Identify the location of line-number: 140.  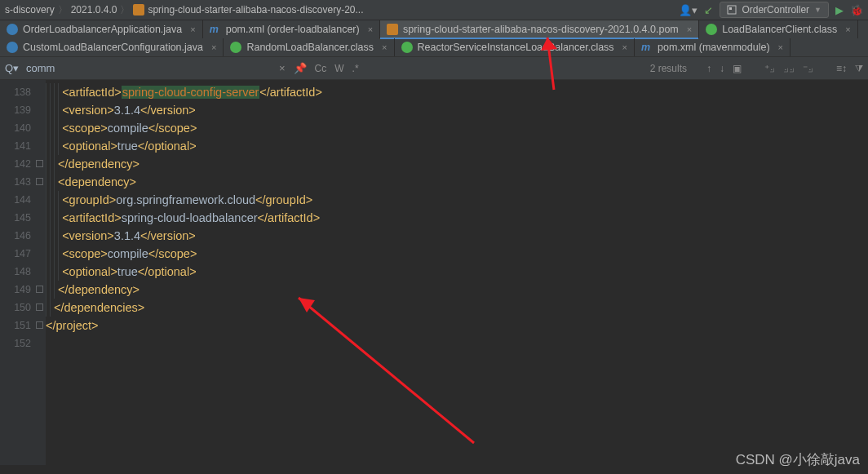
(23, 128).